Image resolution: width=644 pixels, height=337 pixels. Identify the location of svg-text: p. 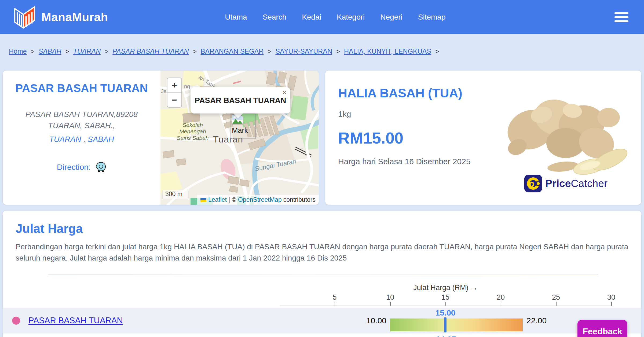
(532, 184).